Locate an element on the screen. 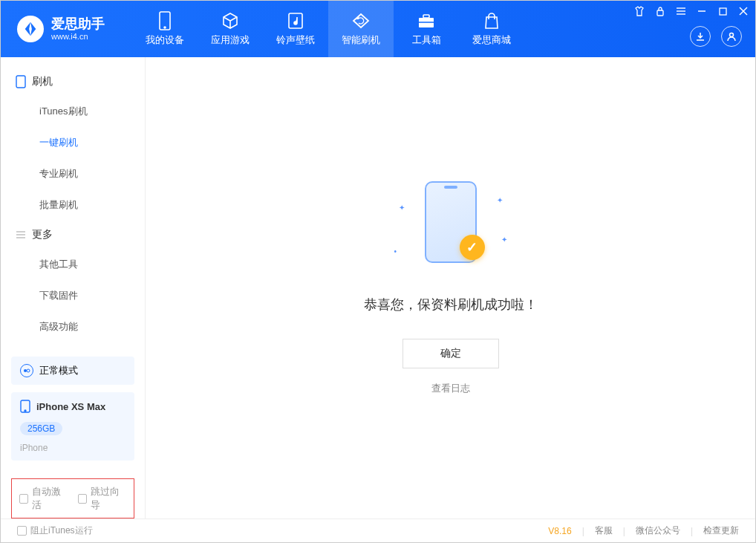 This screenshot has width=756, height=543. phone-small-icon is located at coordinates (25, 406).